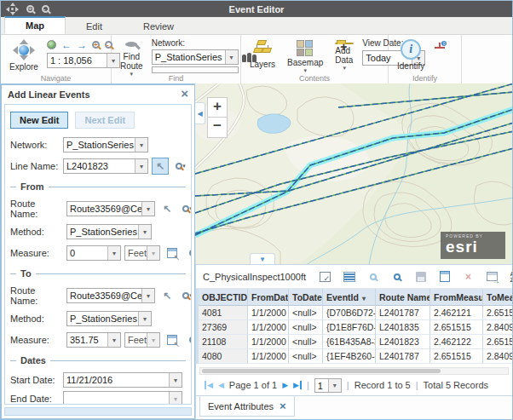 The image size is (513, 420). Describe the element at coordinates (217, 128) in the screenshot. I see `map-zoom-out-button: −` at that location.